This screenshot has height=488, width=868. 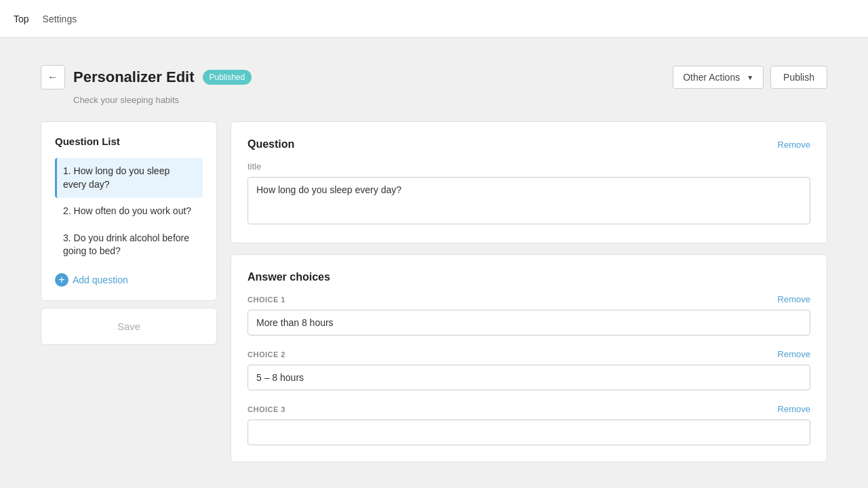 I want to click on choice-3-remove-button: Remove, so click(x=794, y=409).